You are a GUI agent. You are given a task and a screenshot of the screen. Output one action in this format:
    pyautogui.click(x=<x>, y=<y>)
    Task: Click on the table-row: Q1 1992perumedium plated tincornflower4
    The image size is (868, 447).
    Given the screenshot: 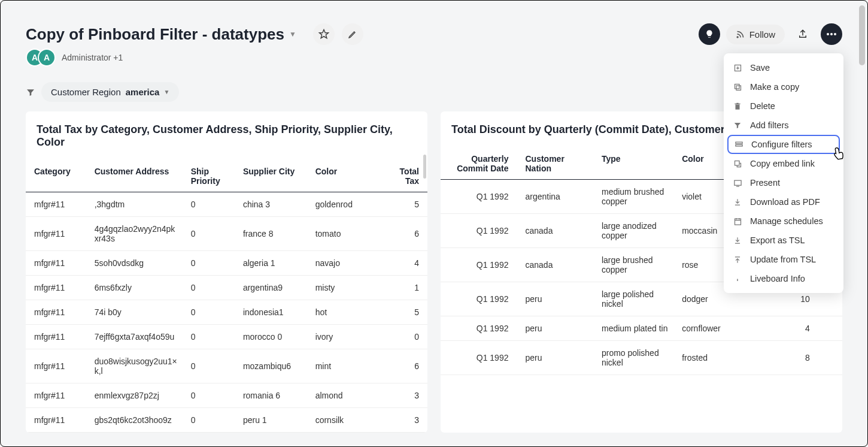 What is the action you would take?
    pyautogui.click(x=642, y=328)
    